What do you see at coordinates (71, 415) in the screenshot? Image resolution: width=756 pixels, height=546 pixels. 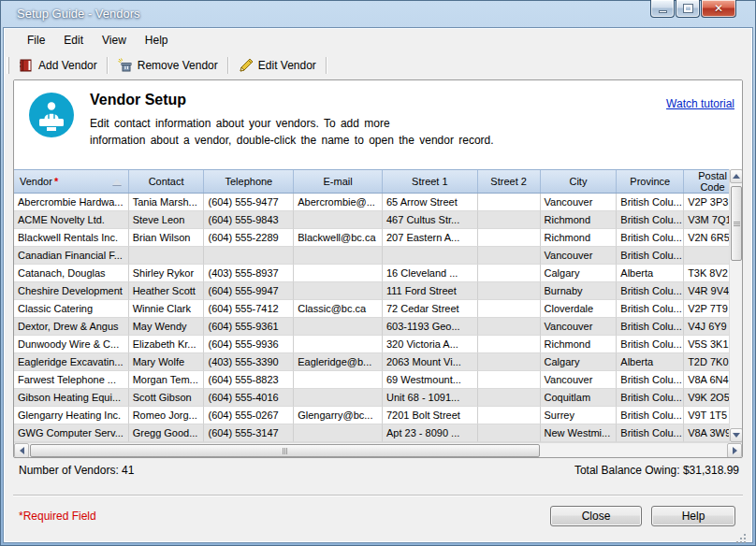 I see `table-cell: Glengarry Heating Inc.` at bounding box center [71, 415].